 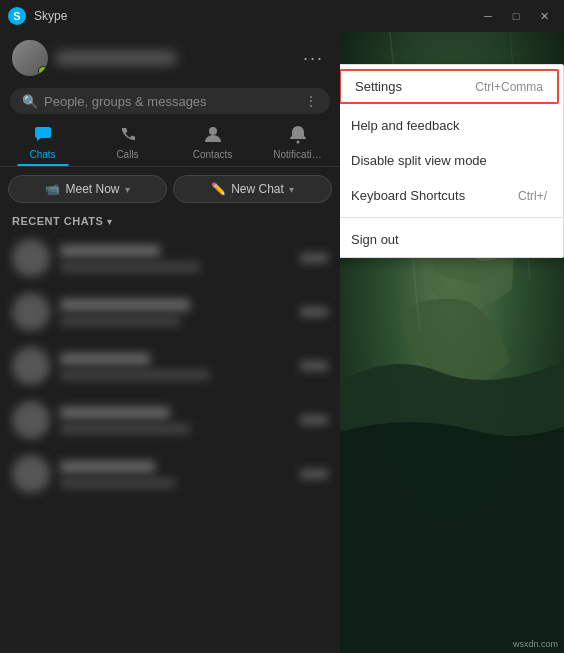 I want to click on profile-left, so click(x=94, y=58).